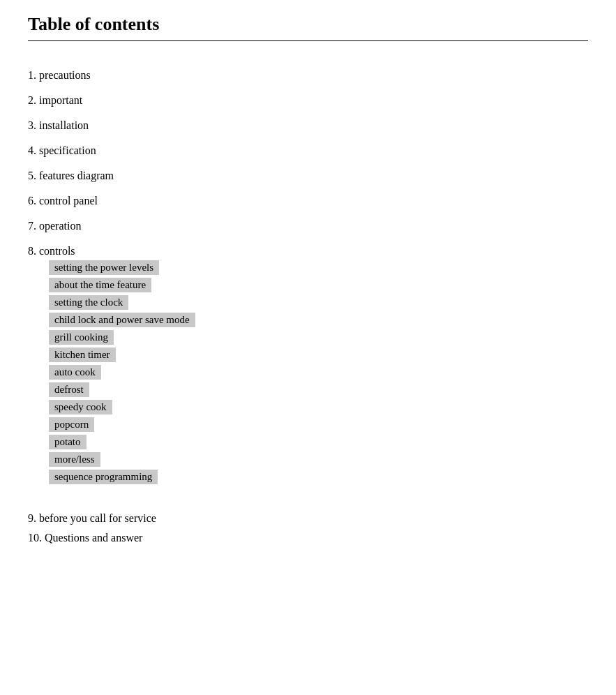  I want to click on list-item: setting the power levels, so click(308, 268).